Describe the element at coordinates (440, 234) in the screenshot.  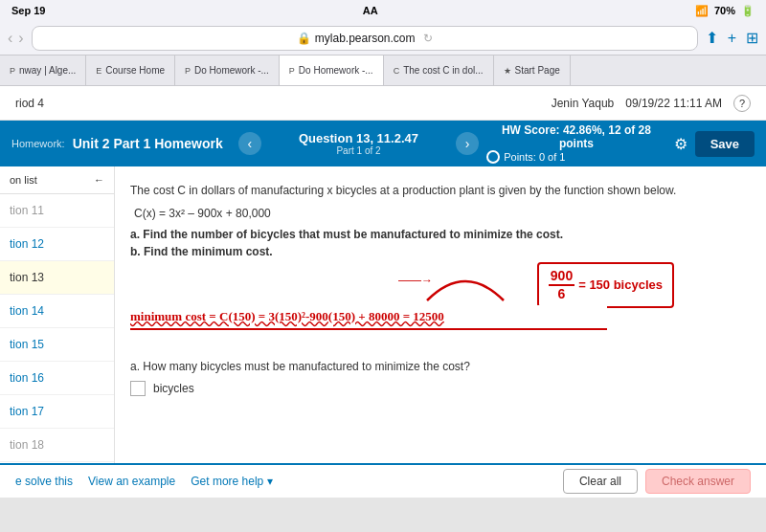
I see `part-a-label: a. Find the number of bicycles that must…` at that location.